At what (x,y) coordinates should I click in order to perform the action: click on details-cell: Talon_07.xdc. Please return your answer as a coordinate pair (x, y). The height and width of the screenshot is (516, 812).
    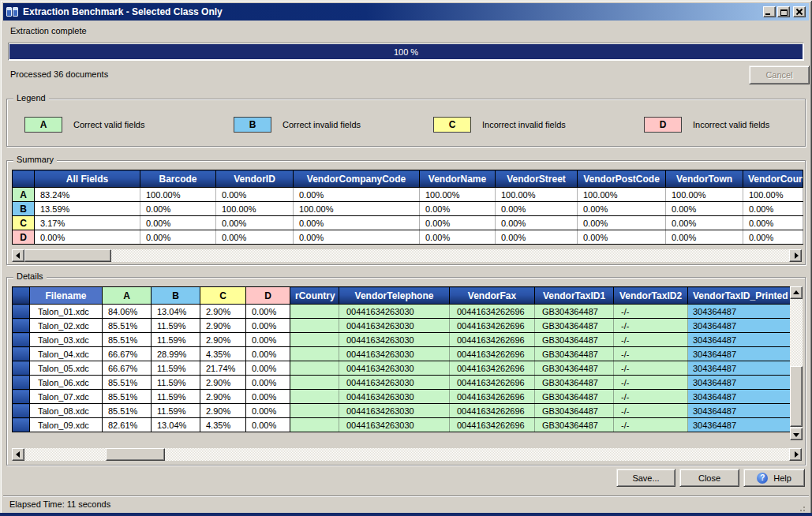
    Looking at the image, I should click on (66, 397).